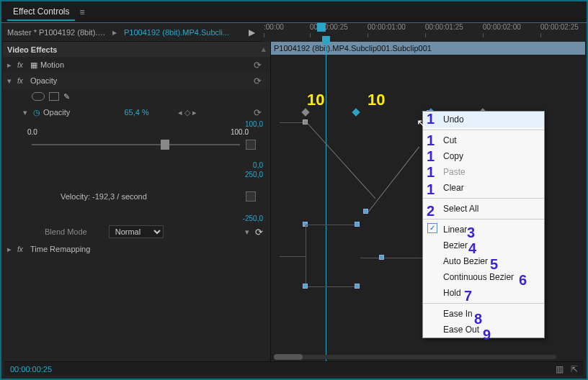  Describe the element at coordinates (428, 357) in the screenshot. I see `timeline-scrollbar` at that location.